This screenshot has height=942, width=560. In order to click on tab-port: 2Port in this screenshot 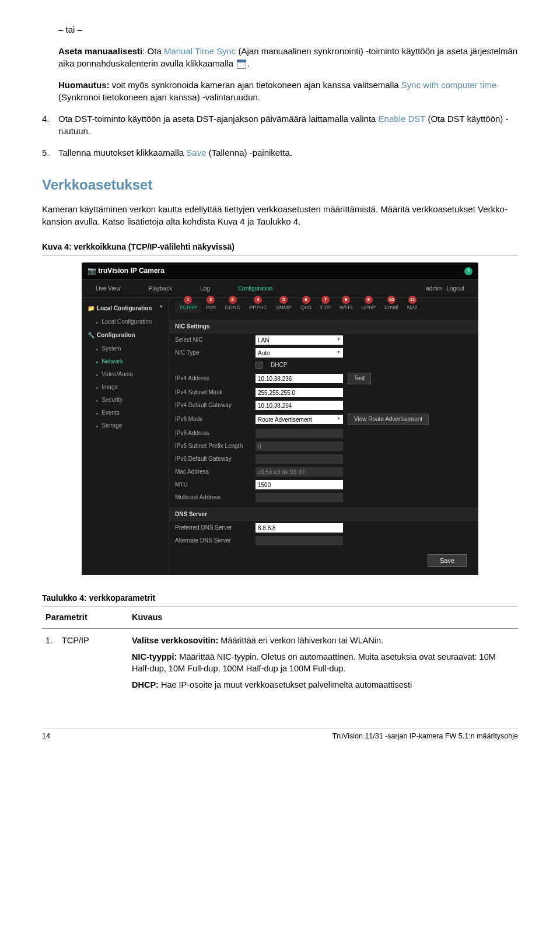, I will do `click(211, 307)`.